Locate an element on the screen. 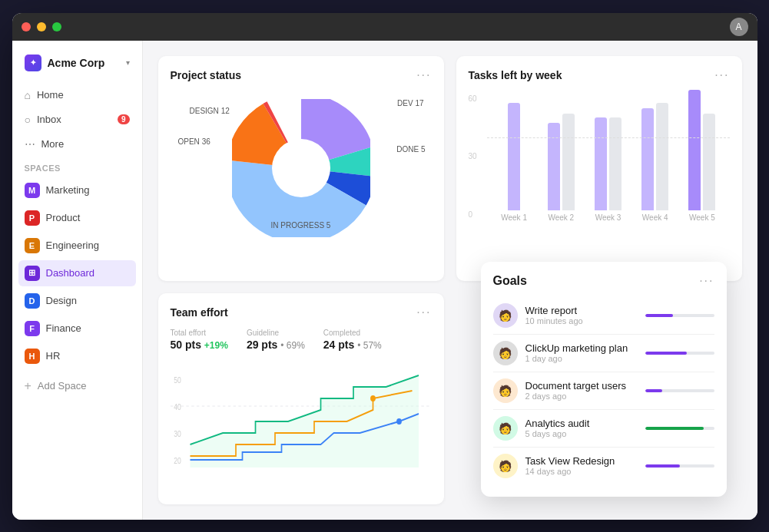 The image size is (769, 532). add-space-button: + Add Space is located at coordinates (77, 386).